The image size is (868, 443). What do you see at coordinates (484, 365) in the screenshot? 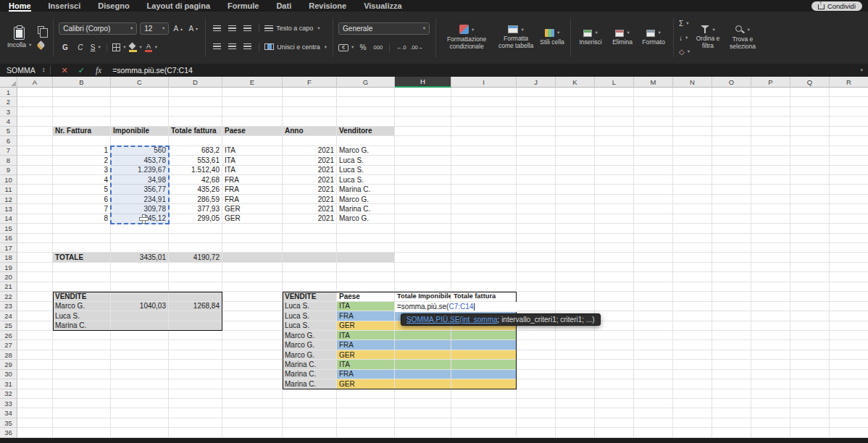
I see `grid-cell-I29` at bounding box center [484, 365].